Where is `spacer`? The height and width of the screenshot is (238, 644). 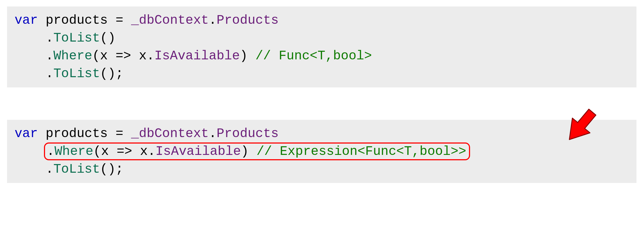 spacer is located at coordinates (322, 104).